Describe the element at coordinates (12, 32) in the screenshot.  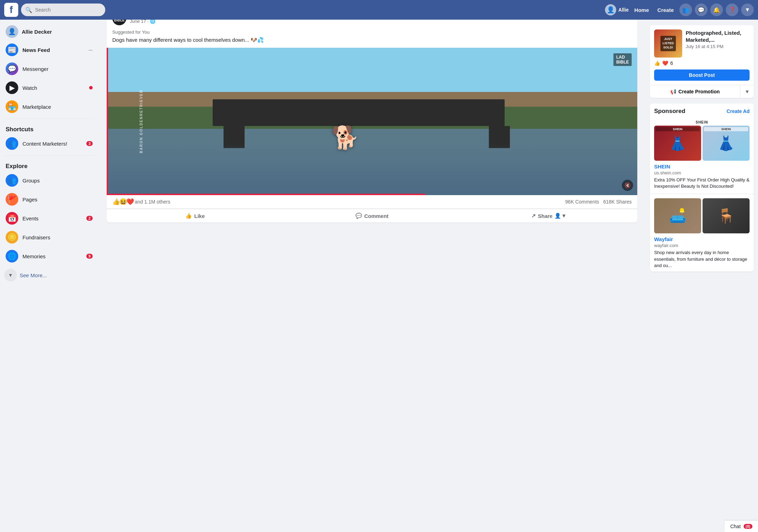
I see `sidebar-user-avatar: 👤` at that location.